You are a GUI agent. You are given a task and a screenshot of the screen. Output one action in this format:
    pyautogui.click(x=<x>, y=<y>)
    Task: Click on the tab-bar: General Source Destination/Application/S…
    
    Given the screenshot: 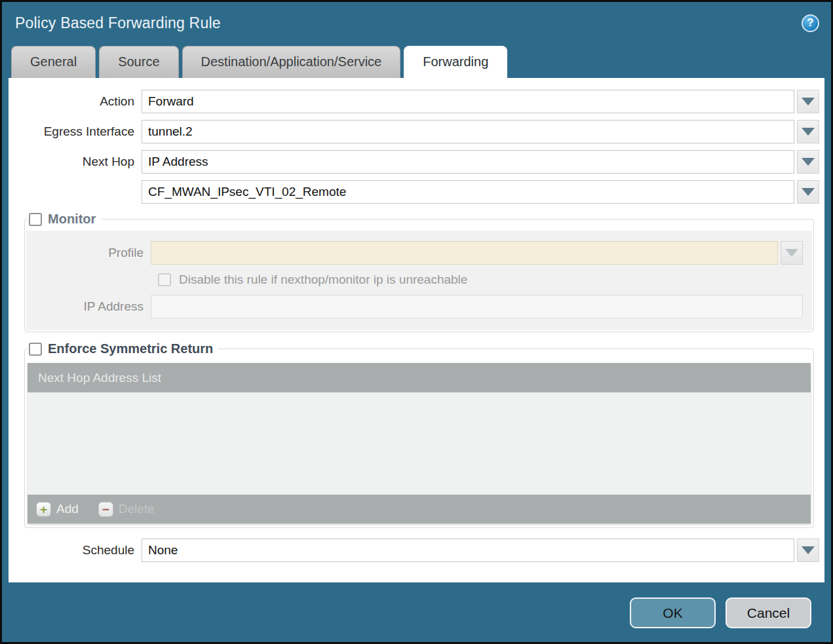 What is the action you would take?
    pyautogui.click(x=417, y=61)
    